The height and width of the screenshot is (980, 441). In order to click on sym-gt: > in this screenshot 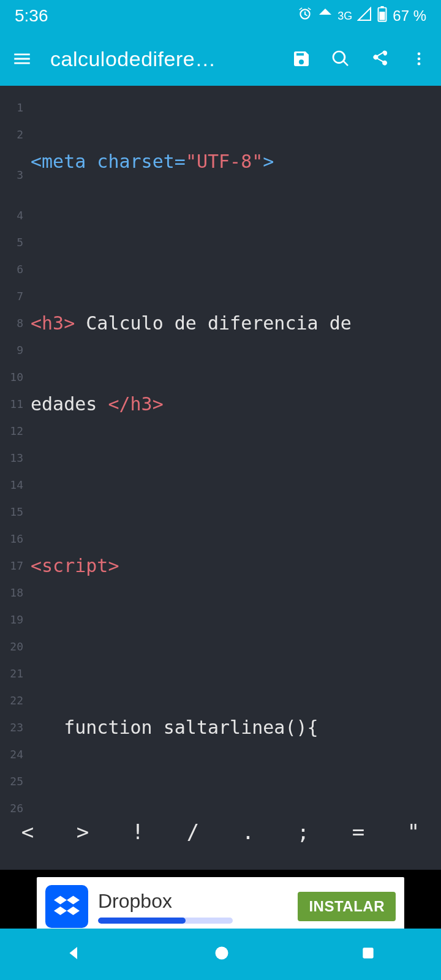, I will do `click(83, 832)`.